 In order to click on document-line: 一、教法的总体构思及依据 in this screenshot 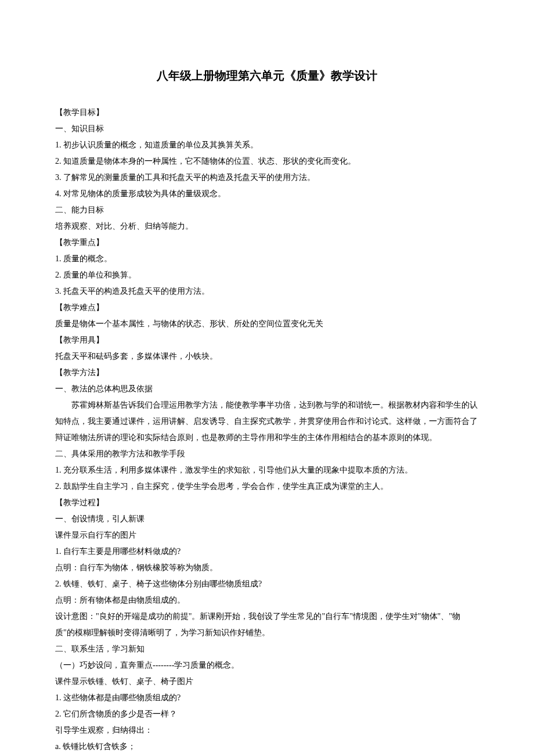, I will do `click(267, 389)`.